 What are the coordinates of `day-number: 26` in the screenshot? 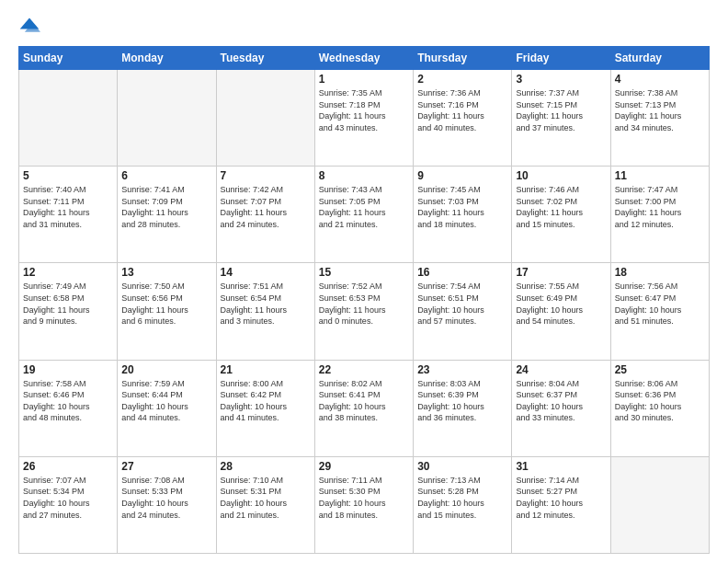 It's located at (68, 466).